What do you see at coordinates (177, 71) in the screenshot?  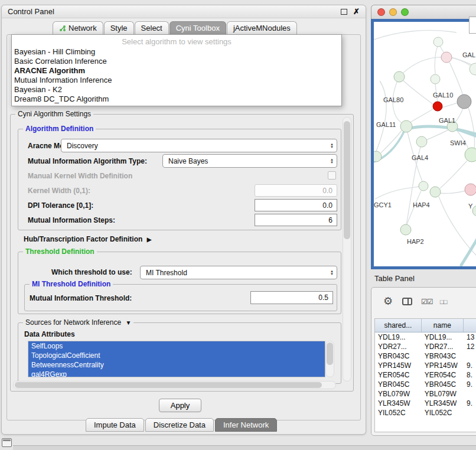 I see `algorithm-option: ARACNE Algorithm` at bounding box center [177, 71].